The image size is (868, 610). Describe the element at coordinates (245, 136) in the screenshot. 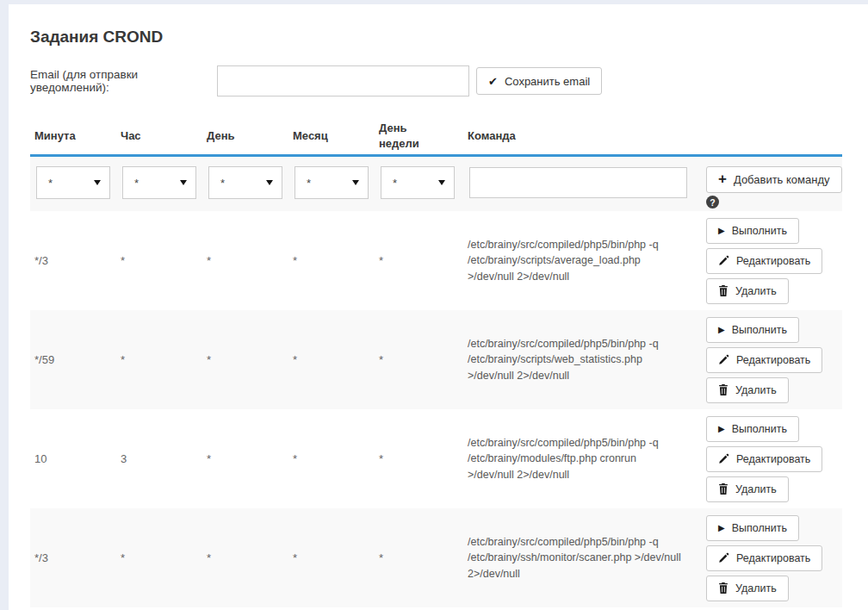

I see `header-day: День` at that location.